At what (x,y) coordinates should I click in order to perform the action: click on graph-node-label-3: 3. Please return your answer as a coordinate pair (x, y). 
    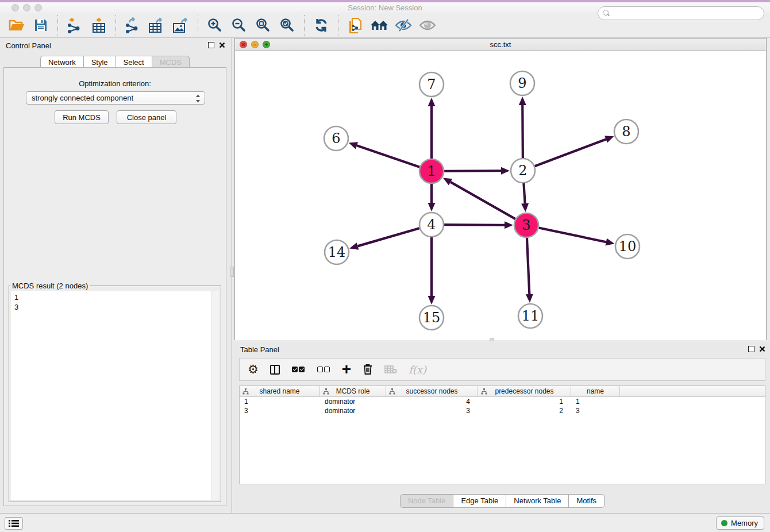
    Looking at the image, I should click on (526, 225).